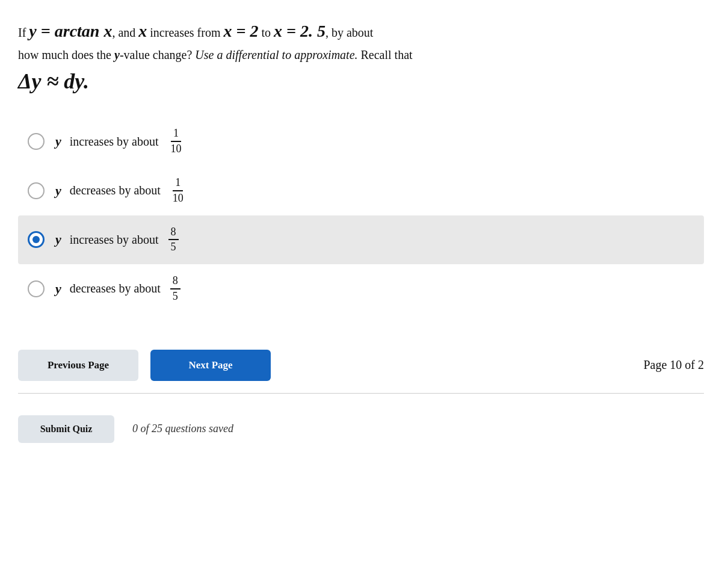 Image resolution: width=722 pixels, height=588 pixels. I want to click on option-item-1: y increases by about 1 10, so click(361, 141).